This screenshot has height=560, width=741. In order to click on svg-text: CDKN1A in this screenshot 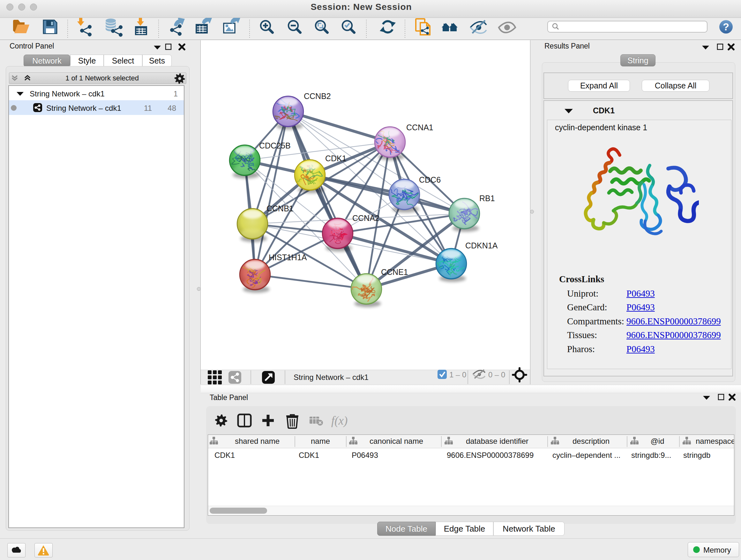, I will do `click(482, 245)`.